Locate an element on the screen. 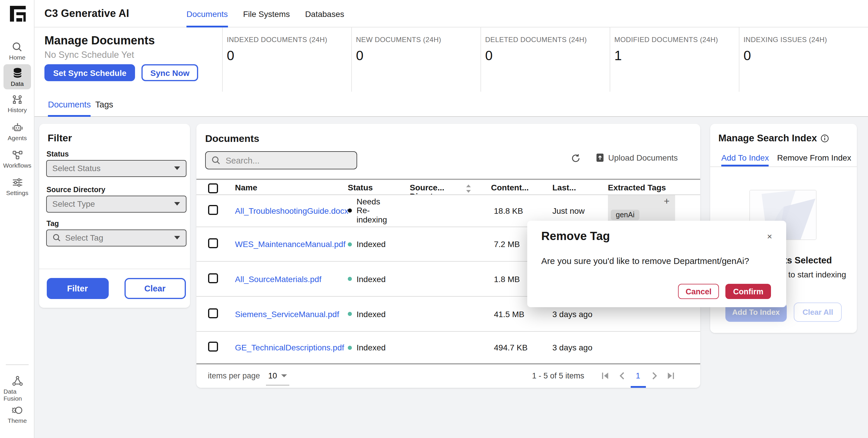 This screenshot has width=868, height=438. stat-deleted: DELETED DOCUMENTS (24H)0 is located at coordinates (545, 60).